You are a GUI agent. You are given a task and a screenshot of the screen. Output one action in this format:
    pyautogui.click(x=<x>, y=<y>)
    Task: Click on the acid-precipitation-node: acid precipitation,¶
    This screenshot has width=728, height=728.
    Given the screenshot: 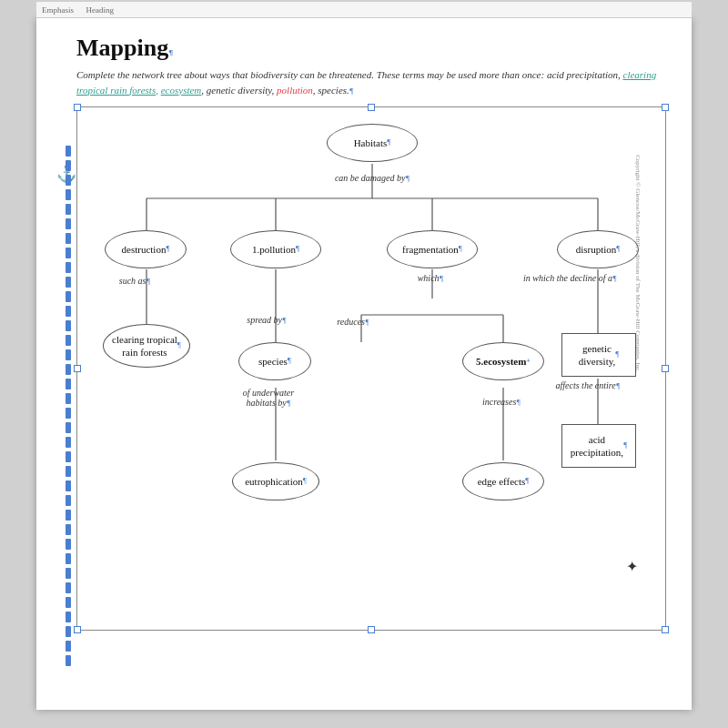 What is the action you would take?
    pyautogui.click(x=599, y=446)
    